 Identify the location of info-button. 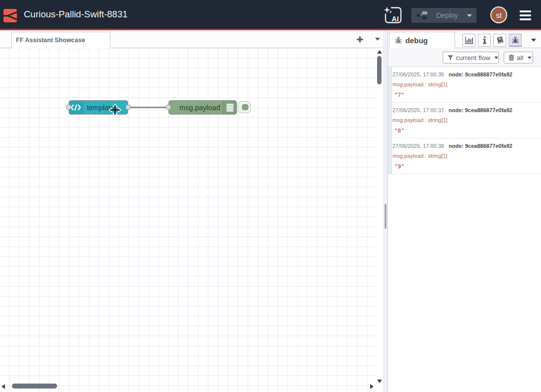
(484, 40).